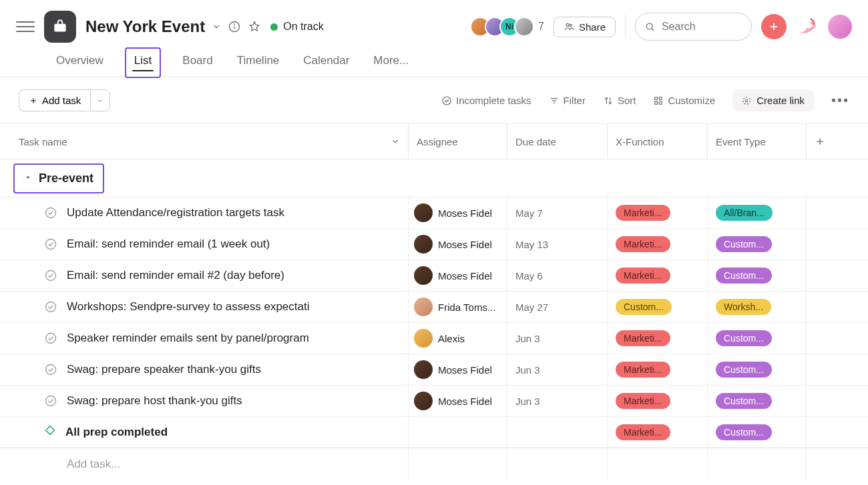 This screenshot has width=868, height=485. Describe the element at coordinates (620, 100) in the screenshot. I see `sort-button: Sort` at that location.